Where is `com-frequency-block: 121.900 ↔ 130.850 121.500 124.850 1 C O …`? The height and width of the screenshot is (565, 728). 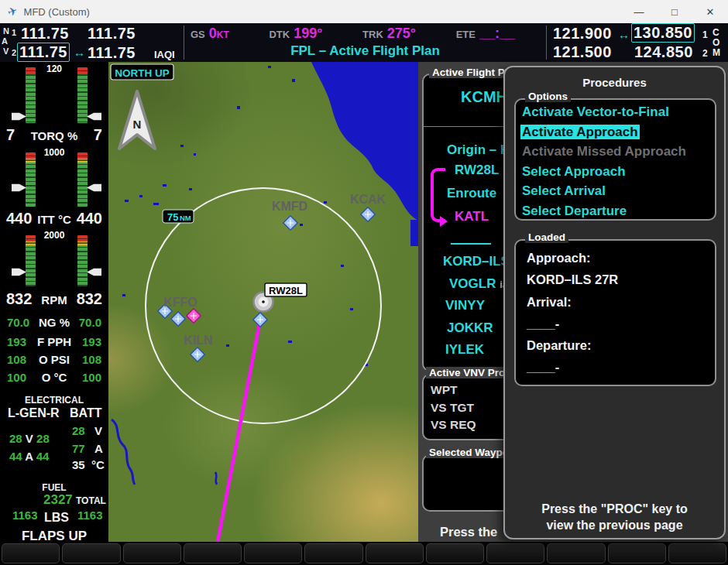
com-frequency-block: 121.900 ↔ 130.850 121.500 124.850 1 C O … is located at coordinates (637, 43).